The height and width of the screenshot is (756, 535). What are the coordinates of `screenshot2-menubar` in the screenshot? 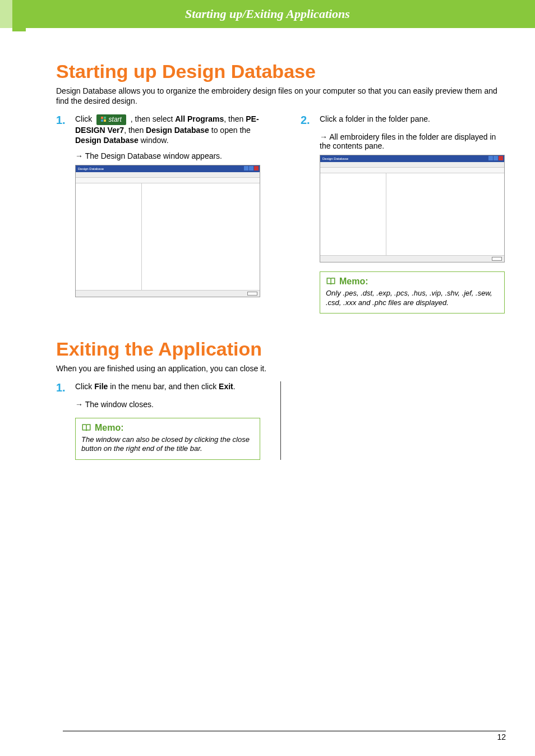 It's located at (412, 165).